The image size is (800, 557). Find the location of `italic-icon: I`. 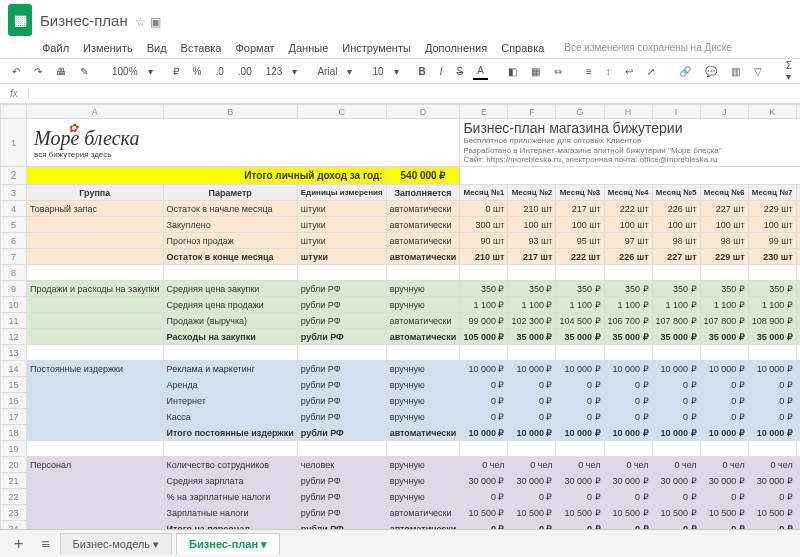

italic-icon: I is located at coordinates (442, 72).